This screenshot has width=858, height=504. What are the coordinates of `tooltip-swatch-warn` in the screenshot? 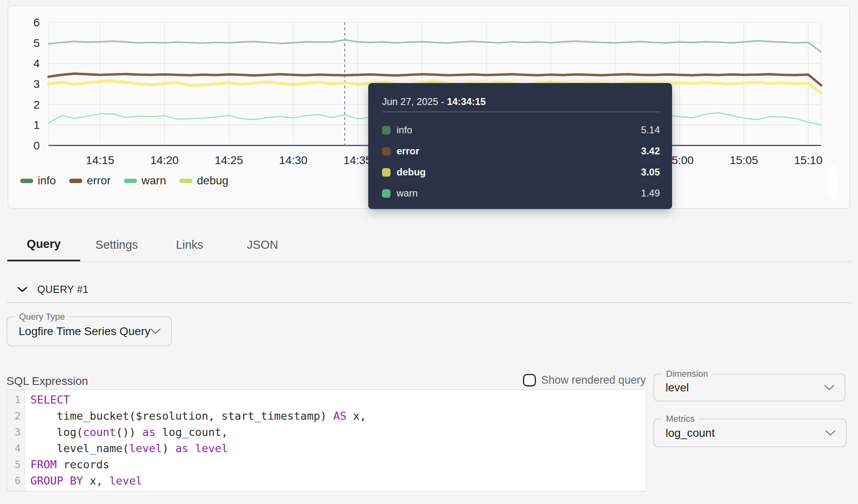 It's located at (386, 194).